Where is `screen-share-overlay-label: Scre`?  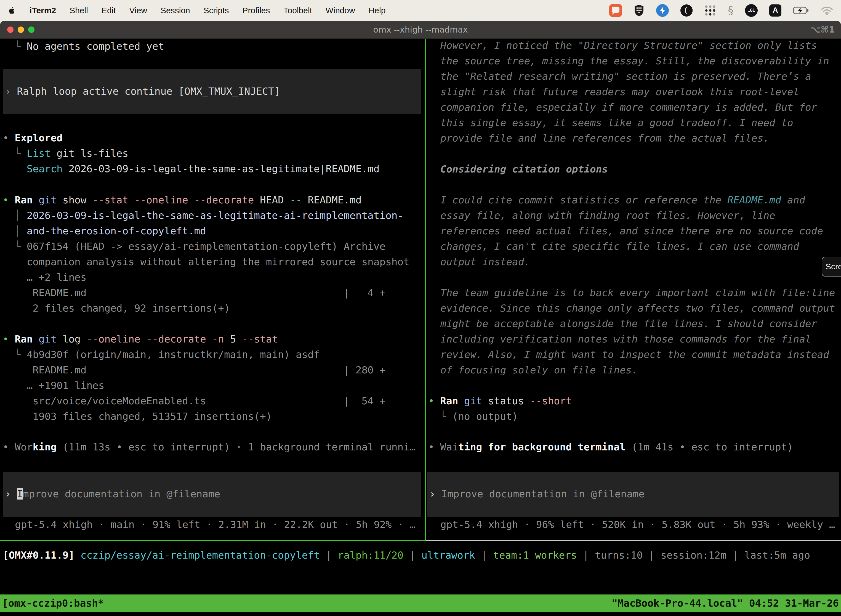
screen-share-overlay-label: Scre is located at coordinates (834, 267).